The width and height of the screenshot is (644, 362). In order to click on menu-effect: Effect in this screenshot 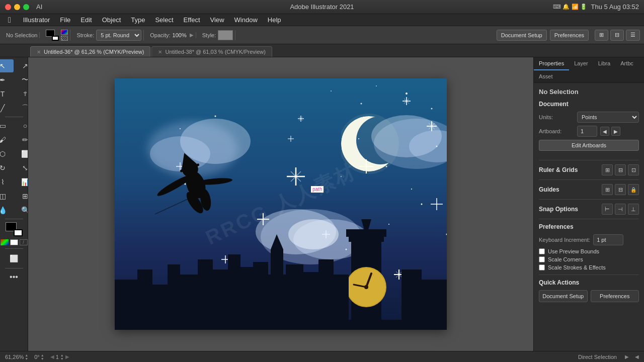, I will do `click(192, 20)`.